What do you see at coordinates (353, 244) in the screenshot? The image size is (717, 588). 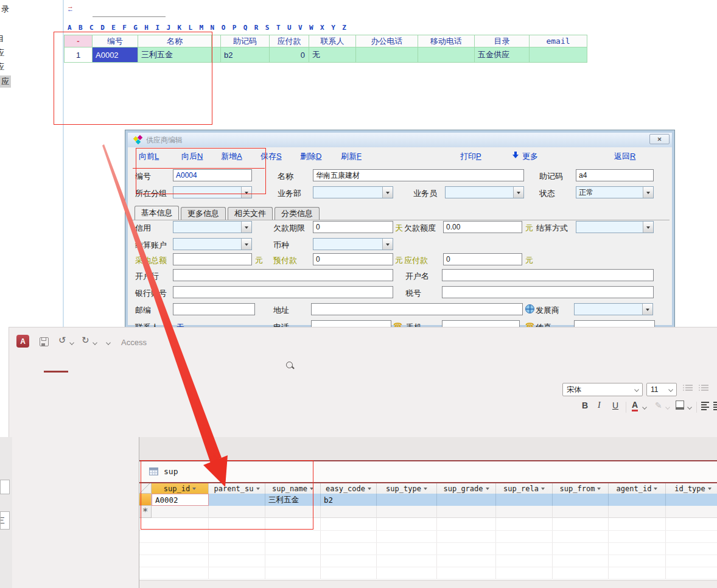 I see `currency-combobox` at bounding box center [353, 244].